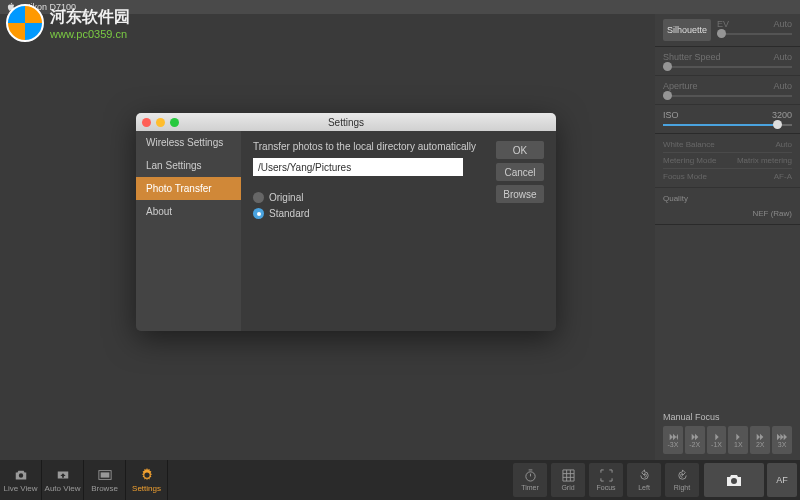  I want to click on wb-select: White BalanceAuto, so click(728, 144).